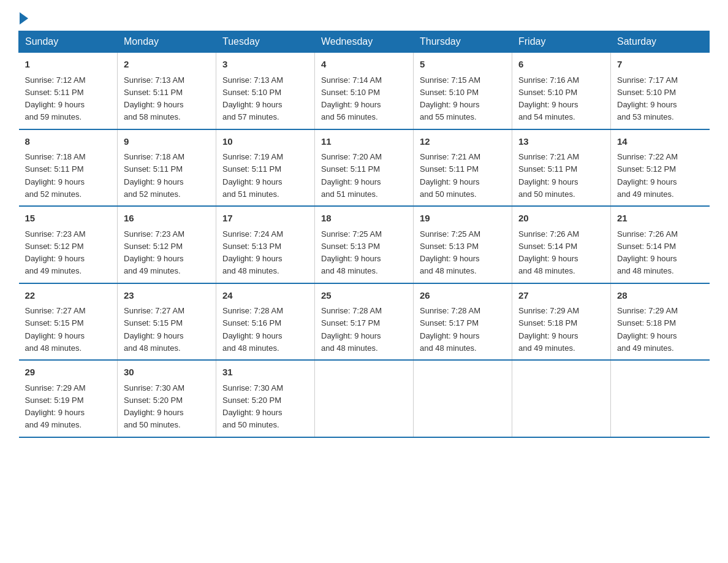 Image resolution: width=728 pixels, height=563 pixels. What do you see at coordinates (450, 175) in the screenshot?
I see `day-info: Sunrise: 7:21 AMSunset: 5:11 PMDaylight:…` at bounding box center [450, 175].